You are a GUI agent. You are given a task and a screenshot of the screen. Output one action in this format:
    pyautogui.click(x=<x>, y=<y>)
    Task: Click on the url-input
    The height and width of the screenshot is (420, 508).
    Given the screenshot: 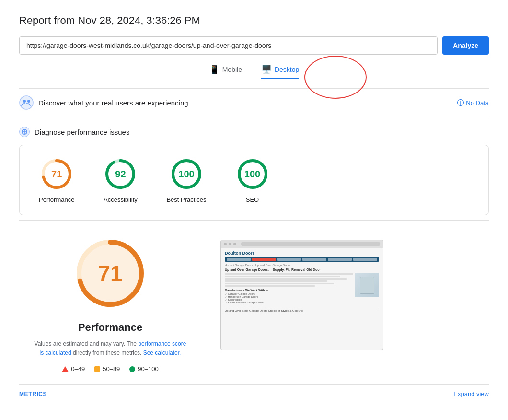 What is the action you would take?
    pyautogui.click(x=228, y=46)
    